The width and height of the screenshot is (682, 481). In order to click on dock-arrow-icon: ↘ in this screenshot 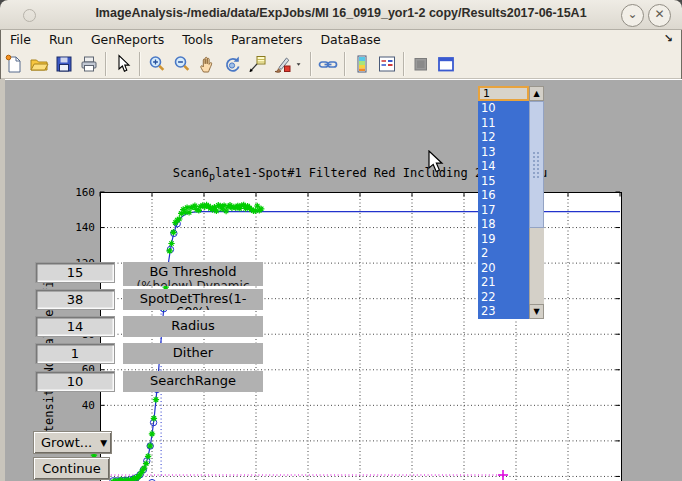, I will do `click(668, 38)`.